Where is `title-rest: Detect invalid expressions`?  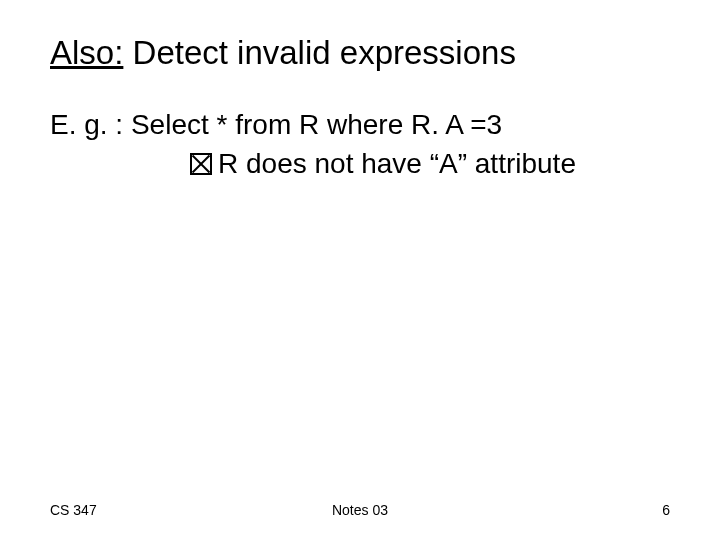
title-rest: Detect invalid expressions is located at coordinates (320, 52).